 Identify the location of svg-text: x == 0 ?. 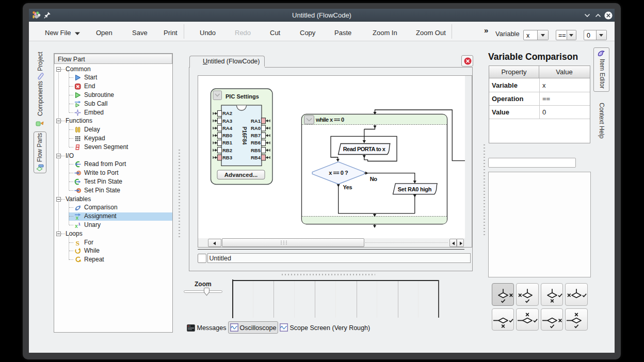
(339, 173).